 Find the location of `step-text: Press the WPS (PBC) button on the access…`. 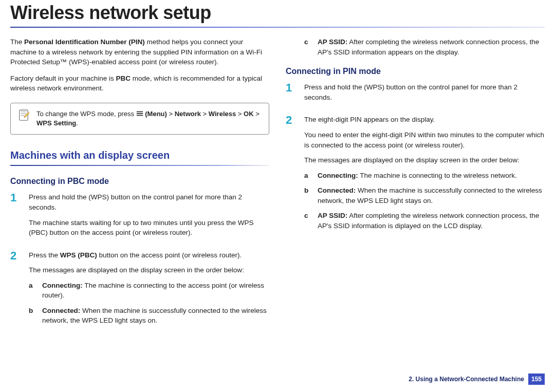

step-text: Press the WPS (PBC) button on the access… is located at coordinates (149, 255).